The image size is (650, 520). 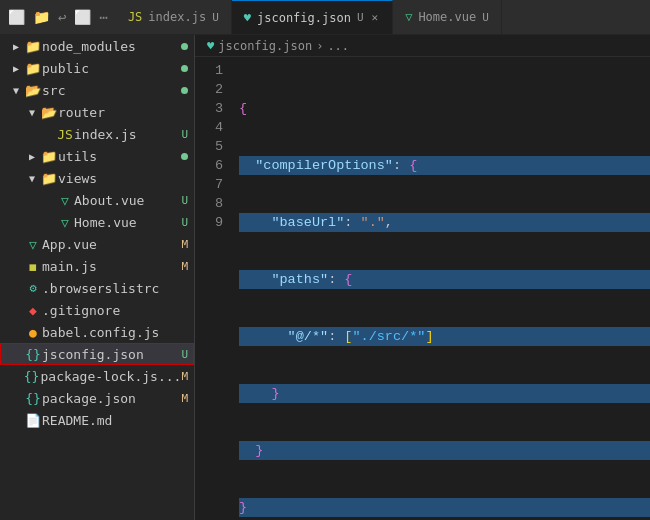 What do you see at coordinates (49, 178) in the screenshot?
I see `folder-views-icon: 📁` at bounding box center [49, 178].